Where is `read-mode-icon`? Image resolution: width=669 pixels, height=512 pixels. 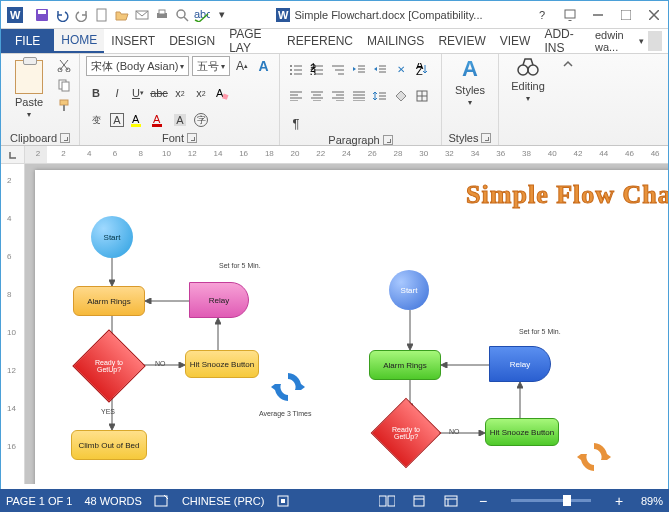 read-mode-icon is located at coordinates (387, 501).